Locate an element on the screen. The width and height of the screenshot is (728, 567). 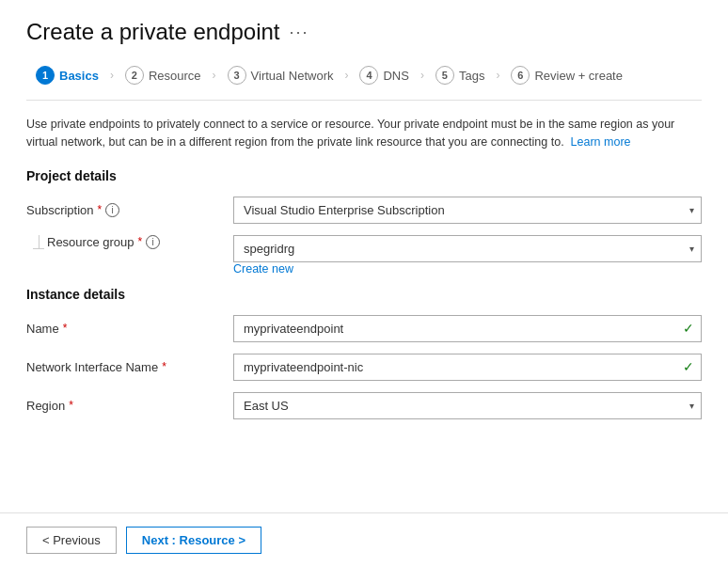
wizard-step-review: 6 Review + create is located at coordinates (566, 75).